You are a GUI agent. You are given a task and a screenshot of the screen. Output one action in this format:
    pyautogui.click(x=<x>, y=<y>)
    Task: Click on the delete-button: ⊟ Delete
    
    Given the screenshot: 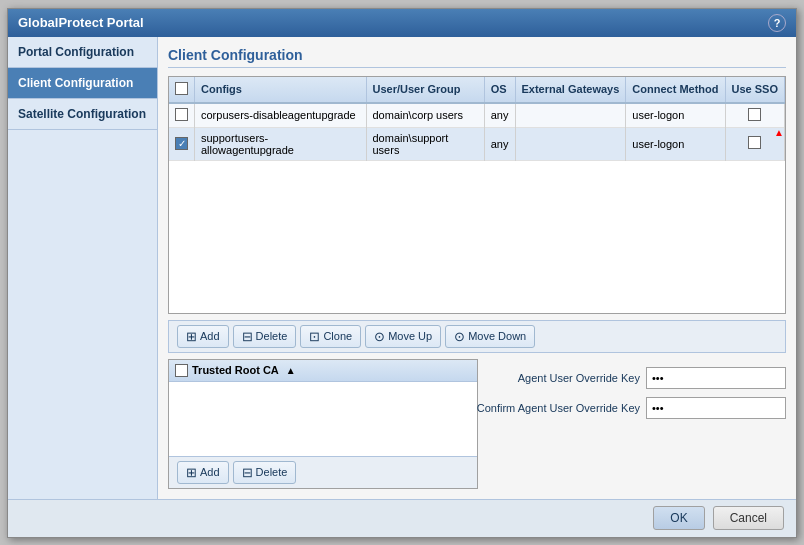 What is the action you would take?
    pyautogui.click(x=265, y=336)
    